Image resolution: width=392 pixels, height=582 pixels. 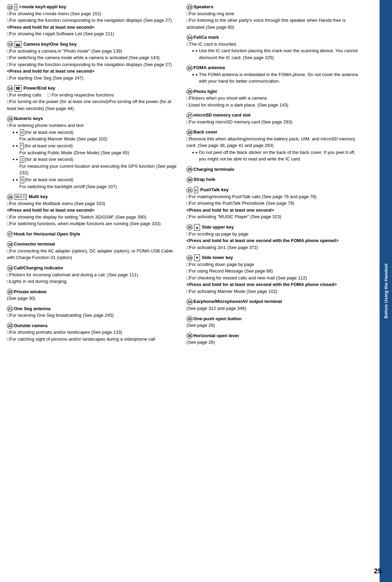 I want to click on section-12: 12i i-mode key/i-αppli key □For showing …, so click(x=93, y=20).